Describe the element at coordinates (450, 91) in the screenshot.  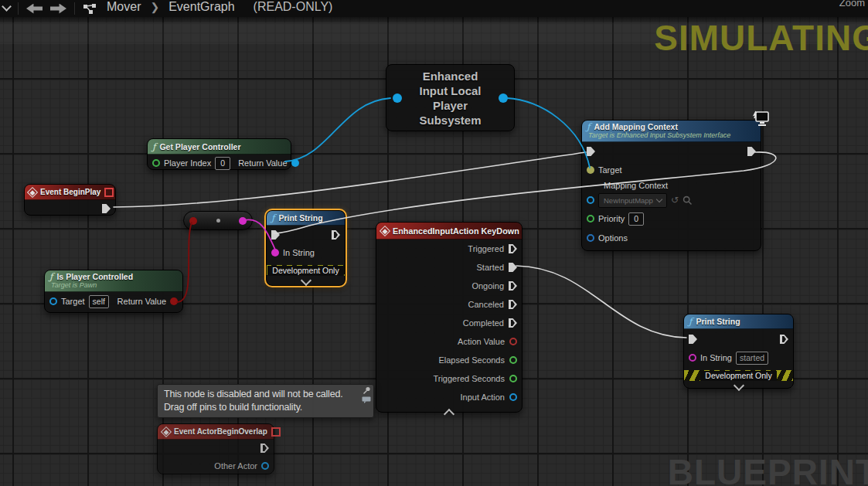
I see `node-title-line: Input Local` at that location.